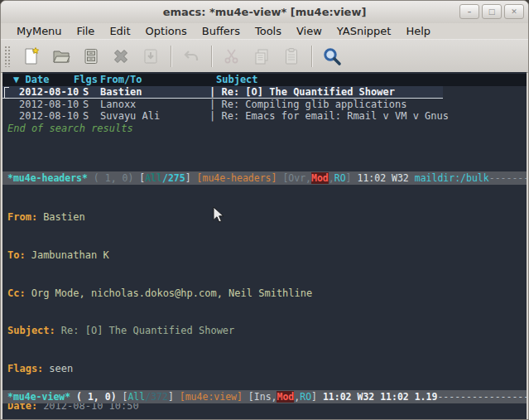  I want to click on message-row: 2012-08-10 S Lanoxx | Re: Compiling glib…, so click(265, 104).